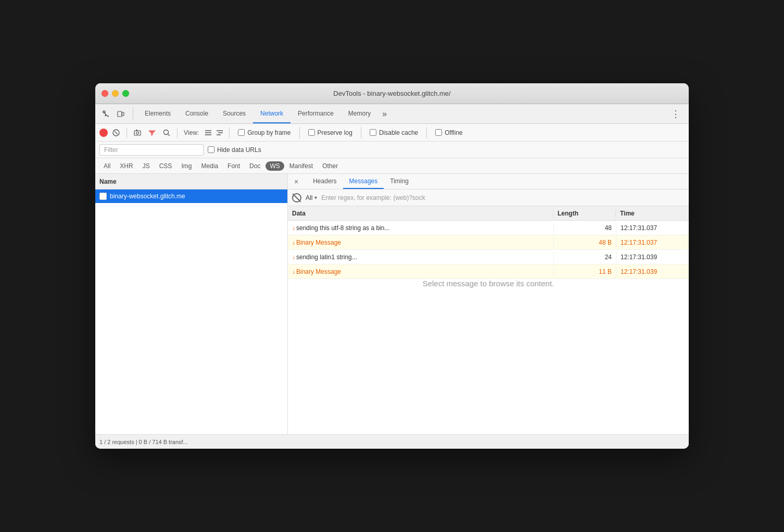 The height and width of the screenshot is (532, 784). Describe the element at coordinates (394, 133) in the screenshot. I see `disable-cache-checkbox: Disable cache` at that location.